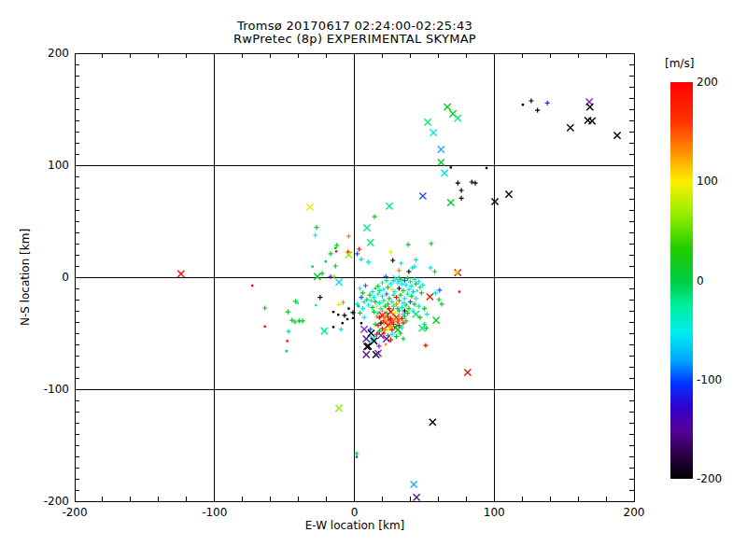 The height and width of the screenshot is (560, 747). Describe the element at coordinates (708, 82) in the screenshot. I see `colorbar-tick-label: 200` at that location.